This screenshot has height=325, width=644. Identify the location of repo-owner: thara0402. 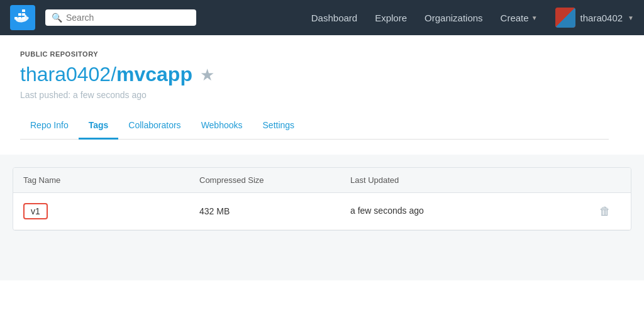
(65, 74).